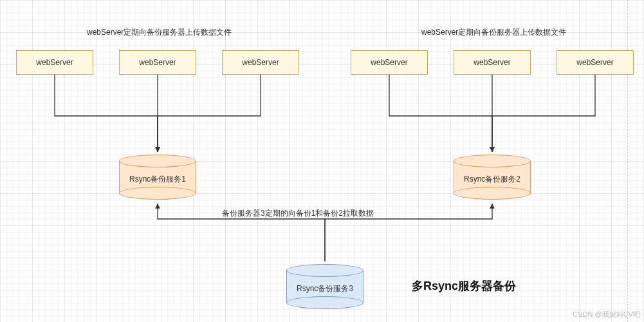  I want to click on rsync-backup-1-label: Rsync备份服务1, so click(158, 179).